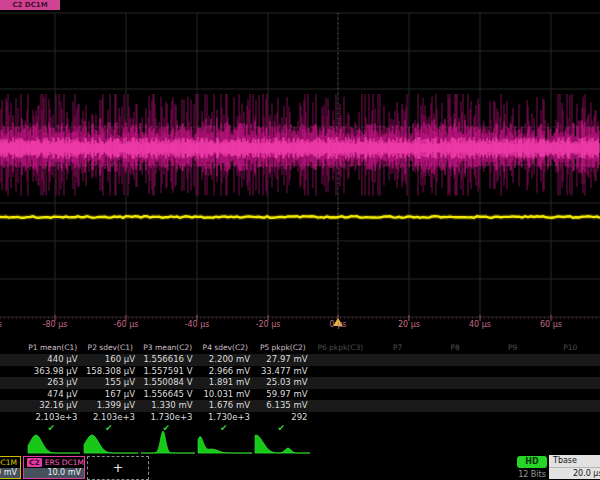 This screenshot has height=480, width=600. I want to click on table-row: 363.98 µV158.308 µV1.557591 V2.966 mV33.…, so click(300, 372).